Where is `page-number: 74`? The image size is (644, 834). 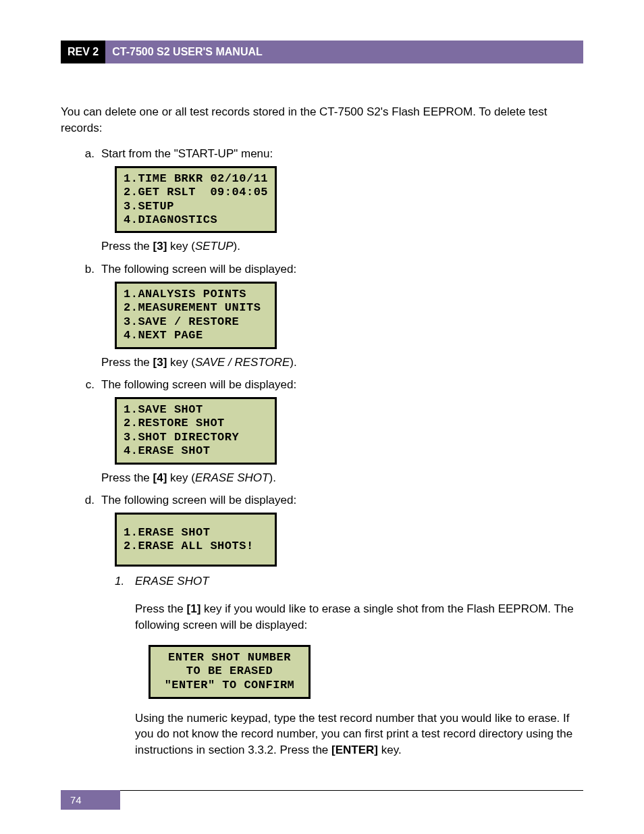
page-number: 74 is located at coordinates (90, 800).